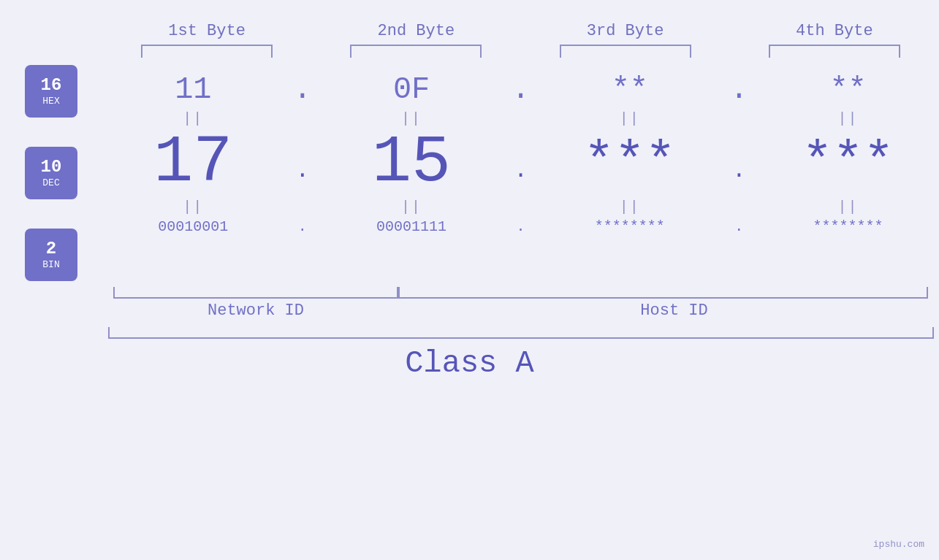  I want to click on host-id-bracket, so click(664, 293).